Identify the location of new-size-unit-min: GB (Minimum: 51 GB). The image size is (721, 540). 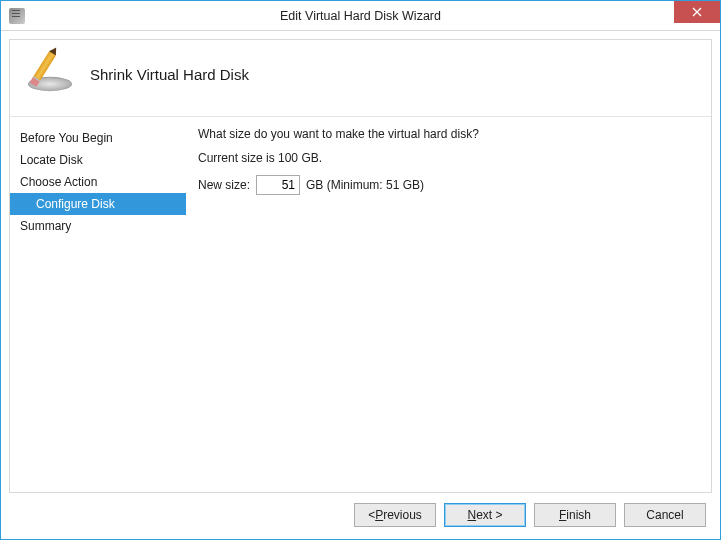
(365, 185).